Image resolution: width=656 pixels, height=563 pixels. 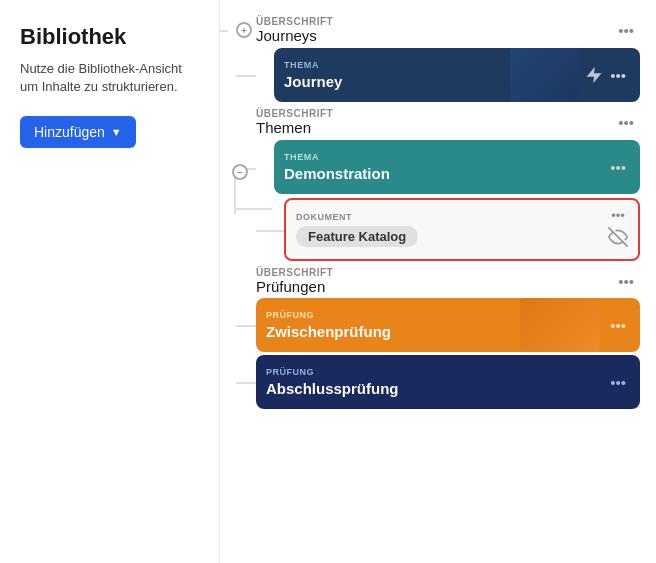 I want to click on page-title: Bibliothek, so click(x=110, y=37).